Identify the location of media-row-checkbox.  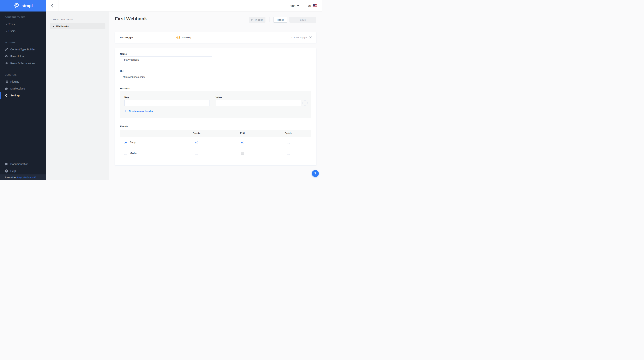
(126, 153).